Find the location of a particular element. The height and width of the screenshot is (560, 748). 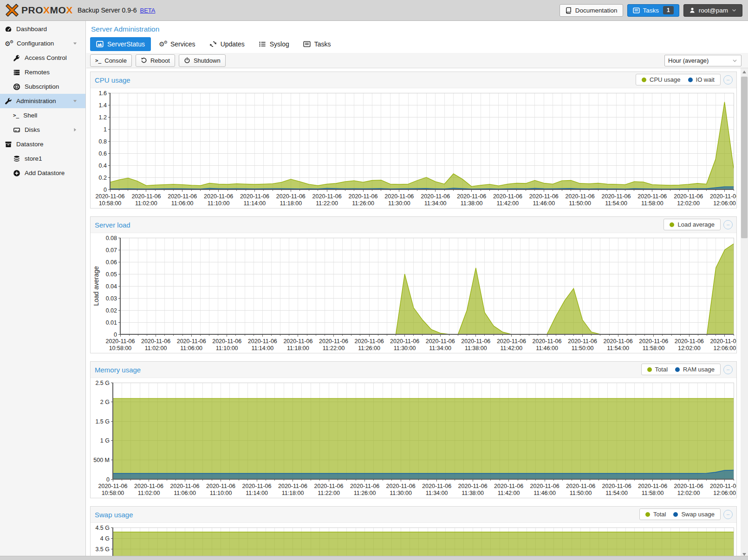

vertical-scrollbar is located at coordinates (744, 313).